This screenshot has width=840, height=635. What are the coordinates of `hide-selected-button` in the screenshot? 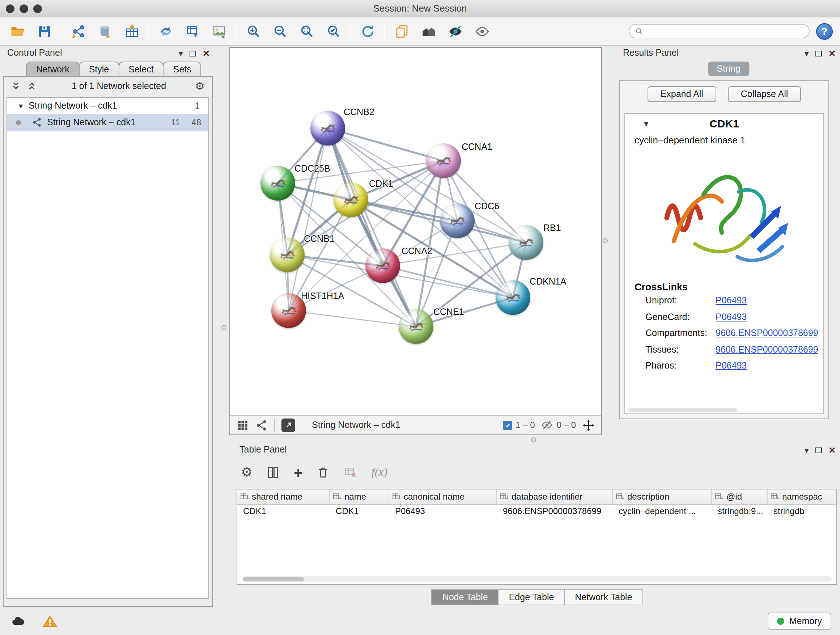 It's located at (455, 31).